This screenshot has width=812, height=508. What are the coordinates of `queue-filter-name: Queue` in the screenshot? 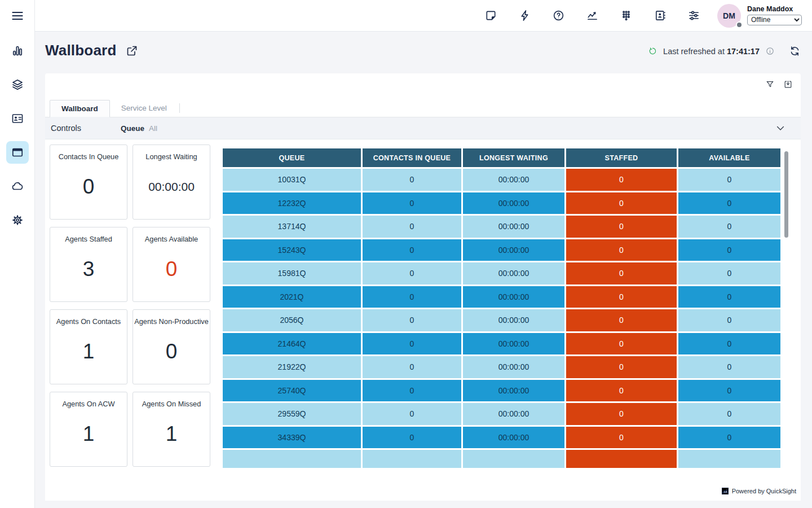 It's located at (133, 129).